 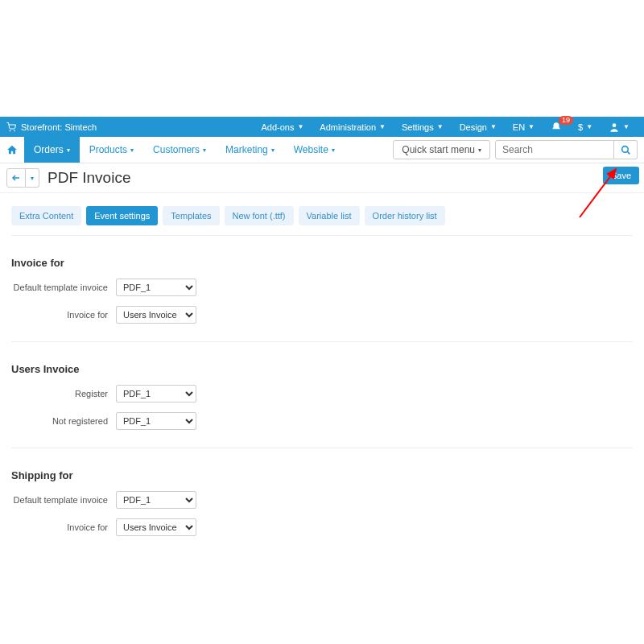 I want to click on section-invoice-for: Invoice for Default template invoice PDF…, so click(x=322, y=288).